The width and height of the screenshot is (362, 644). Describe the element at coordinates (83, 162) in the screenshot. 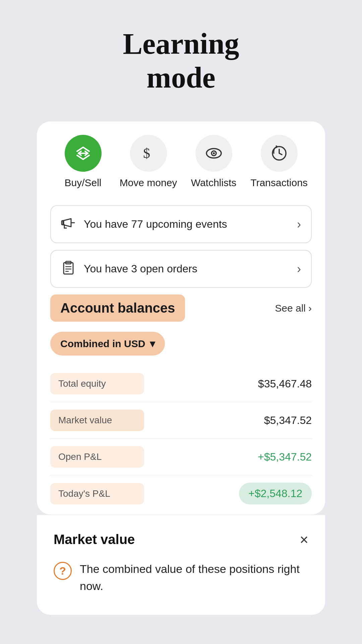

I see `action-buy-sell: Buy/Sell` at that location.